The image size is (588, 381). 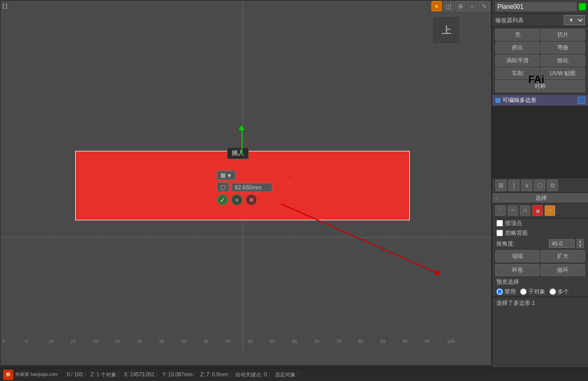 What do you see at coordinates (499, 223) in the screenshot?
I see `by-vertex-checkbox` at bounding box center [499, 223].